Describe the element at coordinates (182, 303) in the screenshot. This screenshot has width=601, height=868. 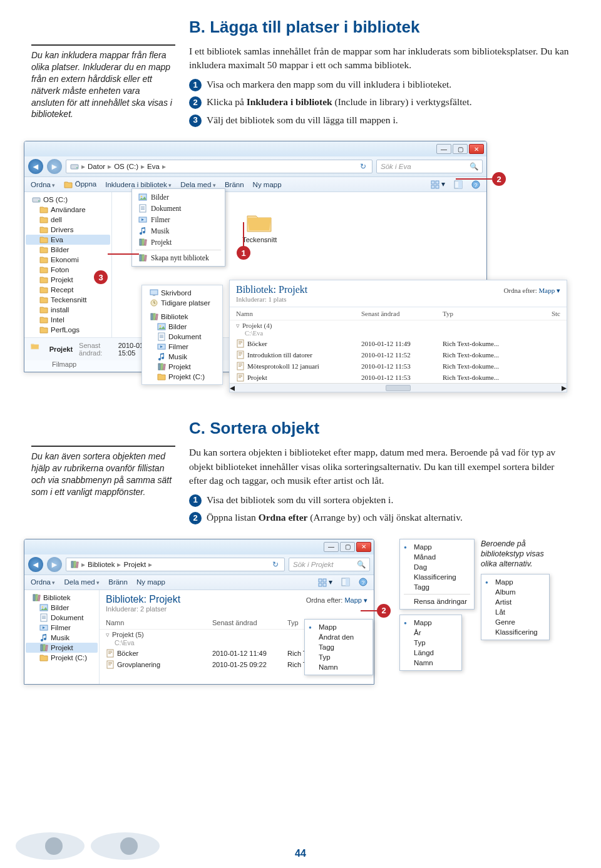
I see `nav-item: Tidigare platser` at that location.